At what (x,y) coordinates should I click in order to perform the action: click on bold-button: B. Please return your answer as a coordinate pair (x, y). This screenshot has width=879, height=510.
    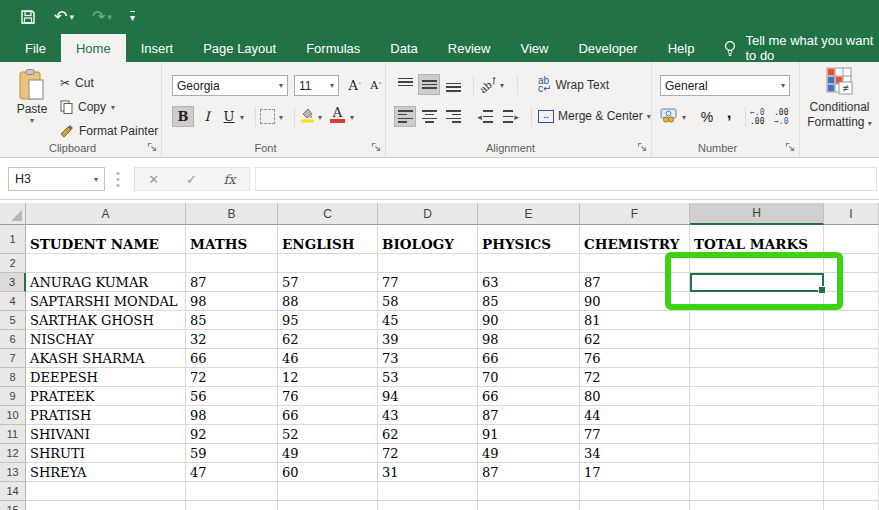
    Looking at the image, I should click on (183, 116).